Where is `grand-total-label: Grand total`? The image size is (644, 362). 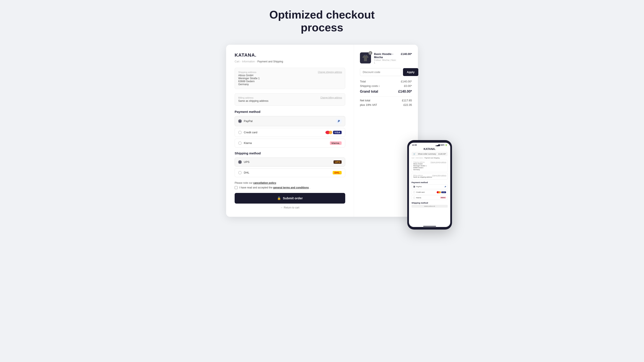 grand-total-label: Grand total is located at coordinates (369, 91).